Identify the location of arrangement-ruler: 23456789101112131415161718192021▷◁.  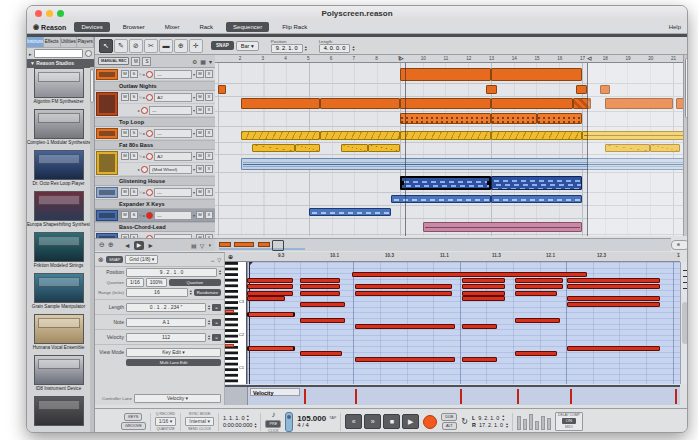
(449, 59).